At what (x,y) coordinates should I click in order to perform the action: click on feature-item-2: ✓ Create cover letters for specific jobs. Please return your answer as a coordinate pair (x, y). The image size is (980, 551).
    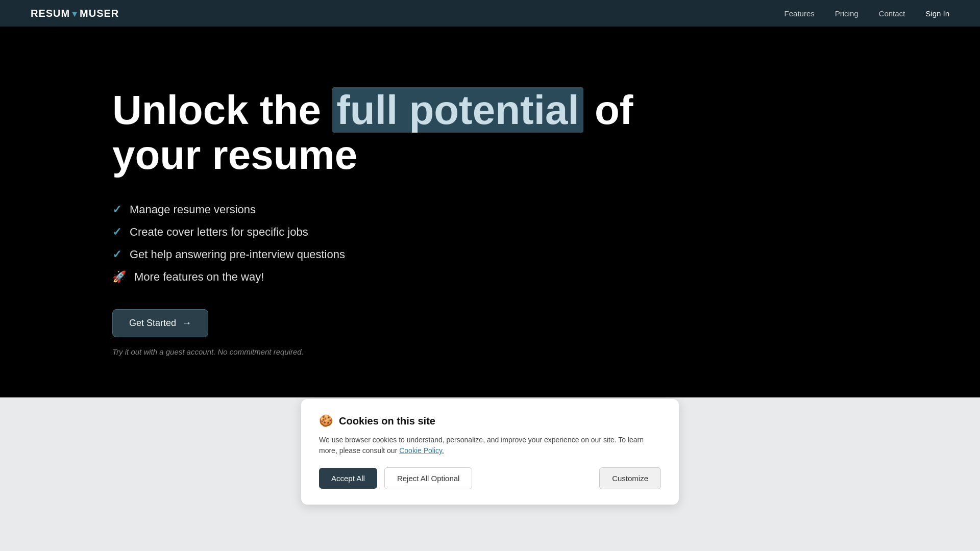
    Looking at the image, I should click on (490, 232).